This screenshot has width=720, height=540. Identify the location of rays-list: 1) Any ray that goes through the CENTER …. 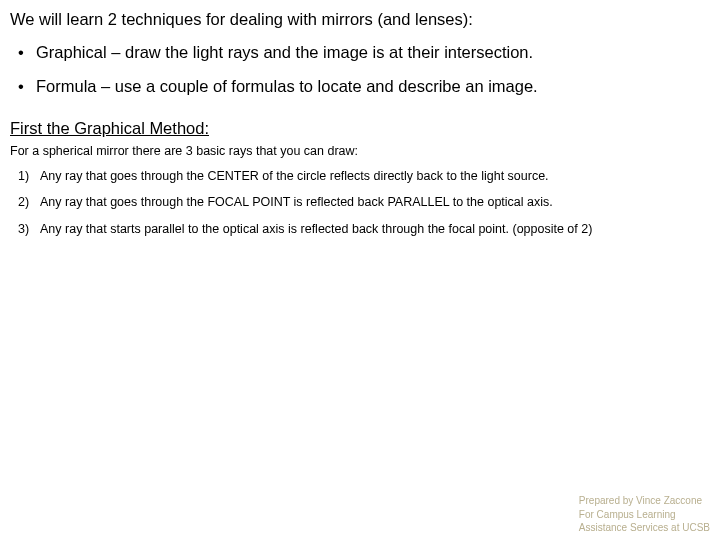
(360, 202).